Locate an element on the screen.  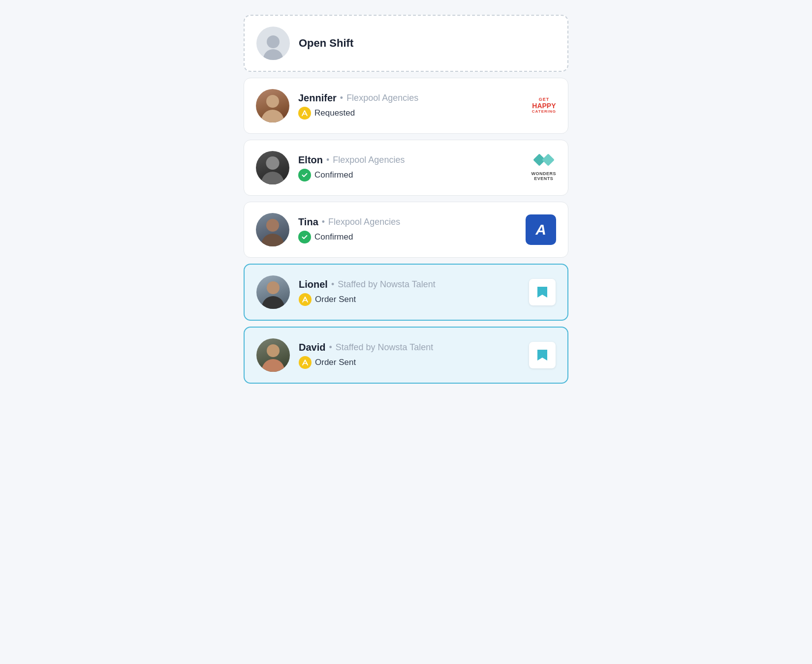
david-card: David • Staffed by Nowsta Talent Order S… is located at coordinates (406, 355).